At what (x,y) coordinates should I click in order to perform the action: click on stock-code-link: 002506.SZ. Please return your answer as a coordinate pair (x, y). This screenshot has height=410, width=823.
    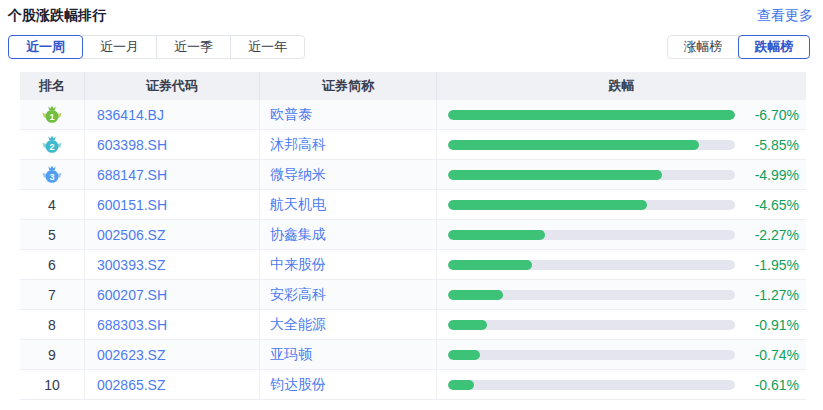
    Looking at the image, I should click on (172, 234).